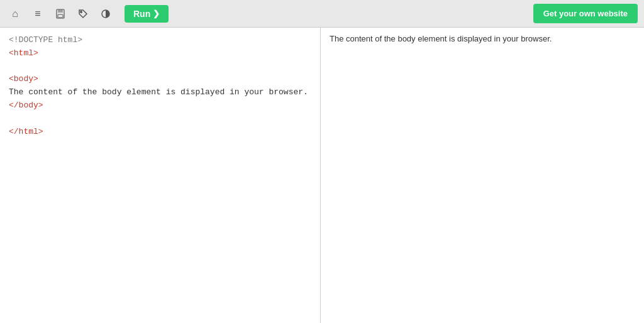 The image size is (644, 323). What do you see at coordinates (160, 106) in the screenshot?
I see `code-line-body-close: </body>` at bounding box center [160, 106].